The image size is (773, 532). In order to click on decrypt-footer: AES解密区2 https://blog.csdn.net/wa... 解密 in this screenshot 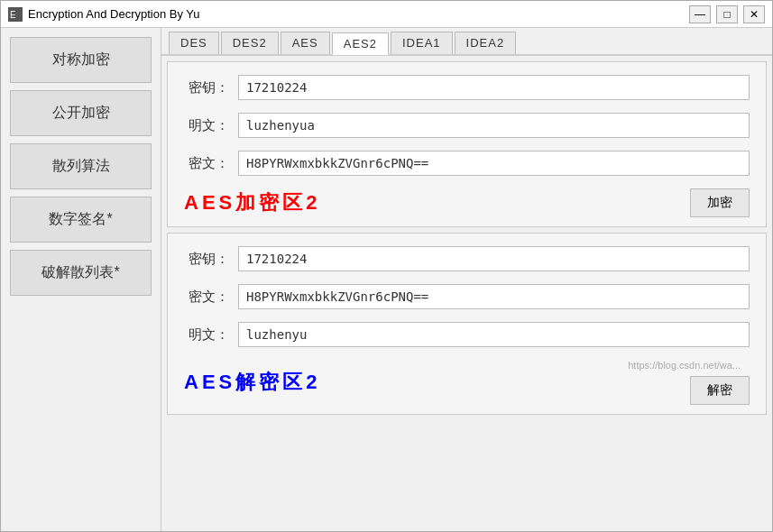, I will do `click(467, 382)`.